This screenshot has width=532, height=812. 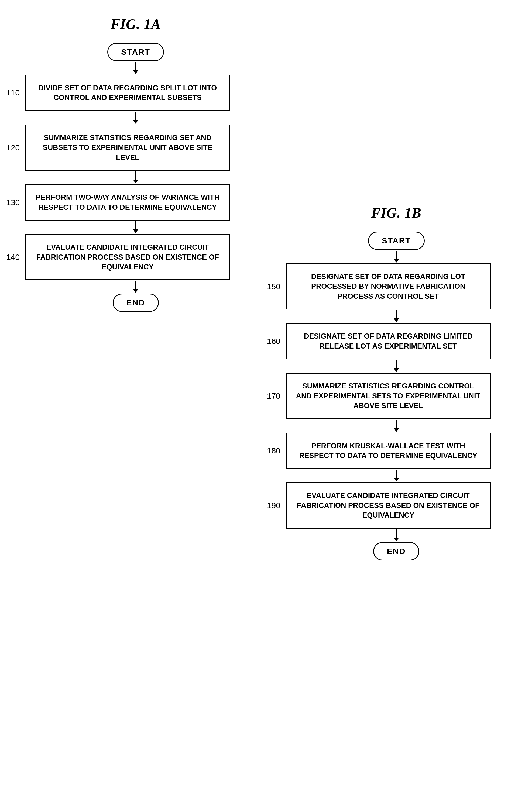 What do you see at coordinates (136, 177) in the screenshot?
I see `fig1a-flow: START 110 DIVIDE SET OF DATA REGARDING S…` at bounding box center [136, 177].